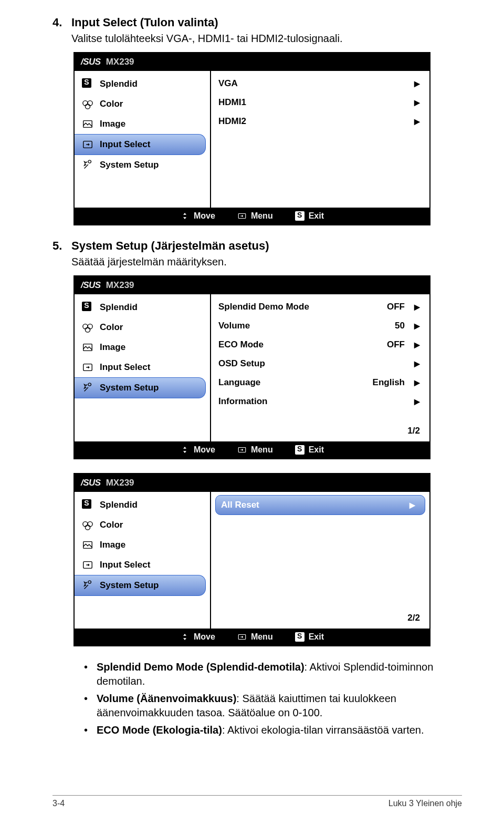 This screenshot has width=504, height=834. I want to click on sidebar-item-label: System Setup, so click(129, 165).